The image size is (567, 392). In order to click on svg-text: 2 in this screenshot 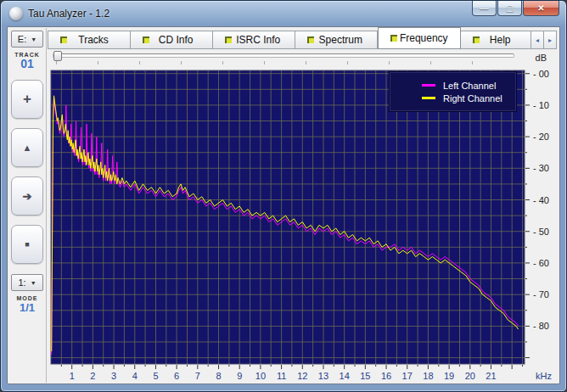, I will do `click(93, 376)`.